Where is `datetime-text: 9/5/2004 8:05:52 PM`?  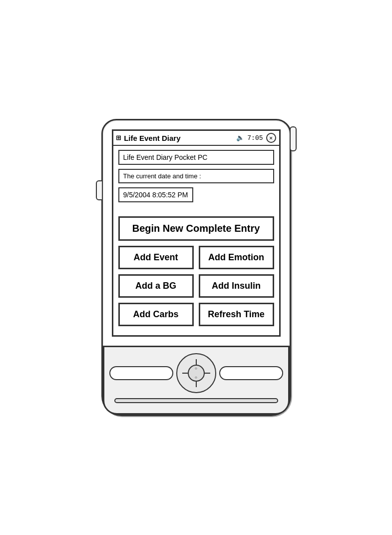
datetime-text: 9/5/2004 8:05:52 PM is located at coordinates (156, 195).